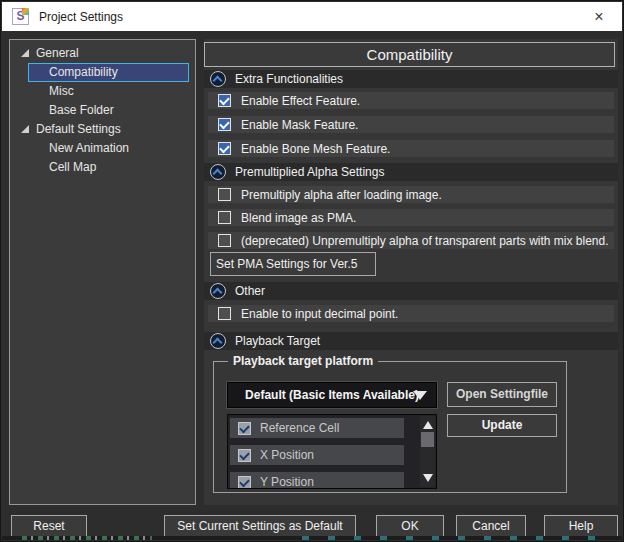  I want to click on open-settingfile-button: Open Settingfile, so click(502, 394).